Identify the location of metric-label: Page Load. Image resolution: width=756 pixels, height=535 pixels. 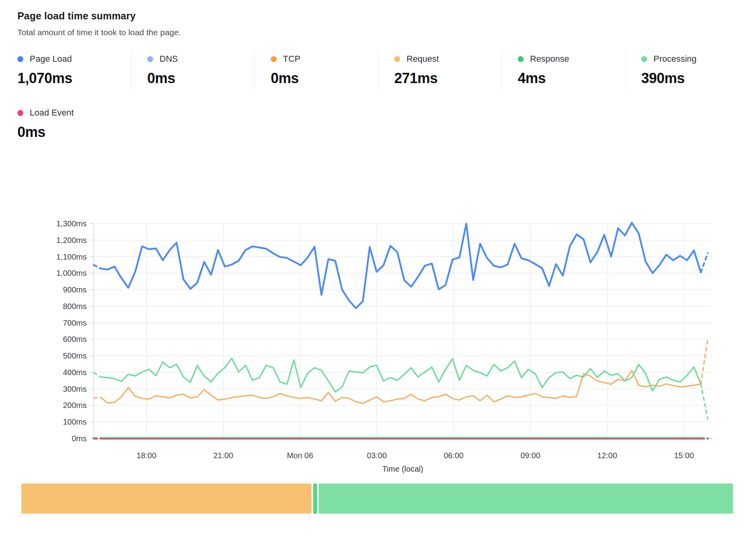
(51, 59).